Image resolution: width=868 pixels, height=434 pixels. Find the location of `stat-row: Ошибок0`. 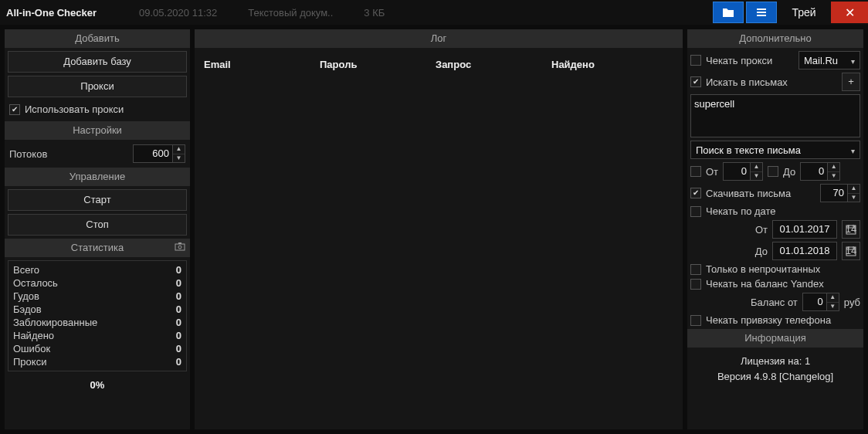

stat-row: Ошибок0 is located at coordinates (97, 349).